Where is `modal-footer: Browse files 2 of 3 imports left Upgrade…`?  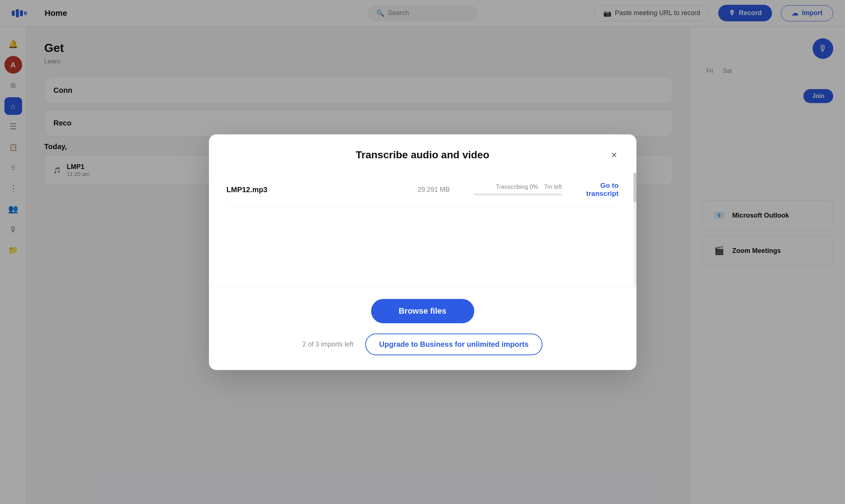
modal-footer: Browse files 2 of 3 imports left Upgrade… is located at coordinates (423, 328).